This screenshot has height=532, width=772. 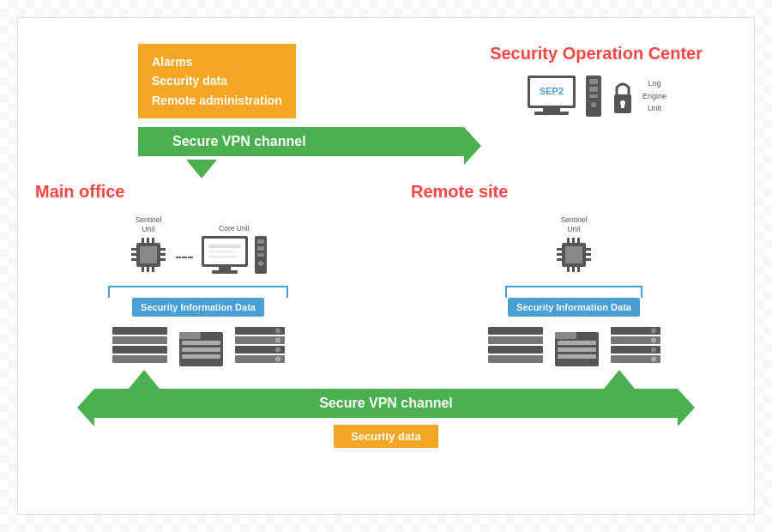 I want to click on core-unit-group: Core Unit, so click(x=234, y=250).